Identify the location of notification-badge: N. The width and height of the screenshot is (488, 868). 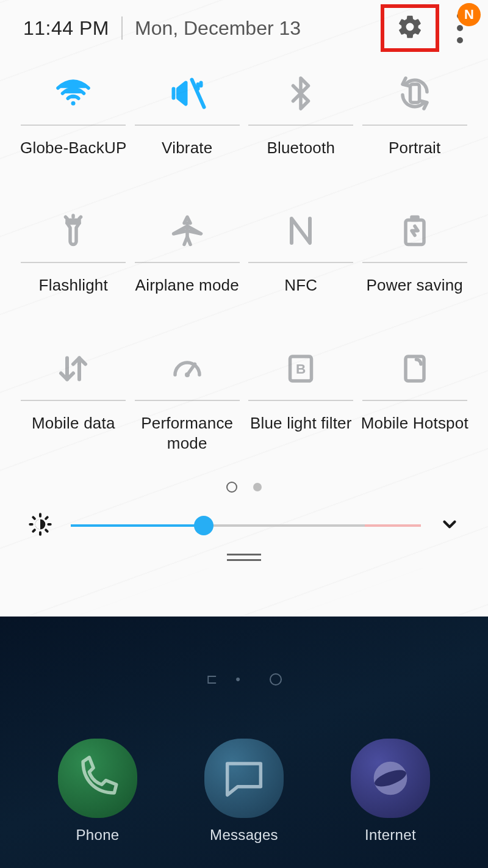
(469, 15).